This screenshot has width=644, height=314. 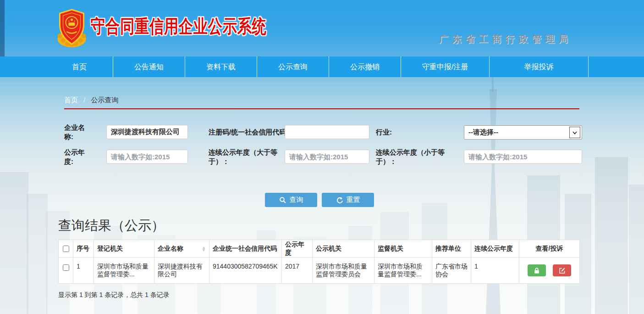 What do you see at coordinates (182, 249) in the screenshot?
I see `col-company-name: 企业名称 ▲▼` at bounding box center [182, 249].